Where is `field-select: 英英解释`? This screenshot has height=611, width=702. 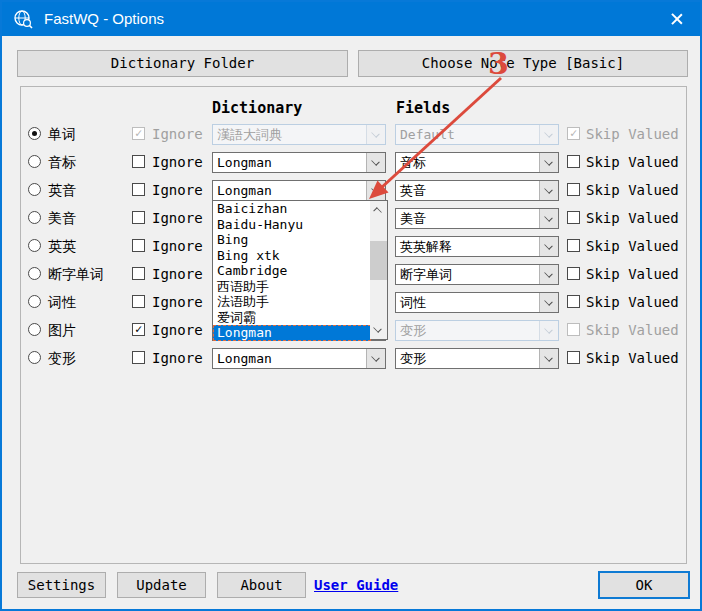
field-select: 英英解释 is located at coordinates (477, 246).